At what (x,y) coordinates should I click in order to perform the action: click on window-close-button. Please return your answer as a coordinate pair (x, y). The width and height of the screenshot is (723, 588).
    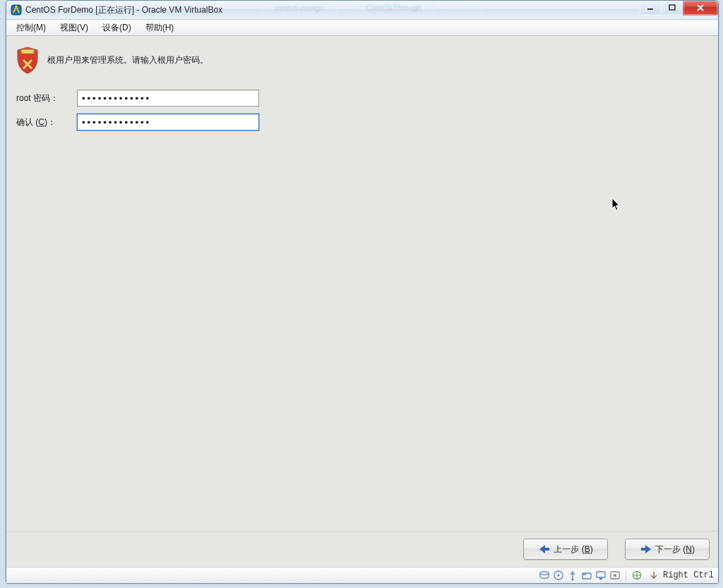
    Looking at the image, I should click on (700, 8).